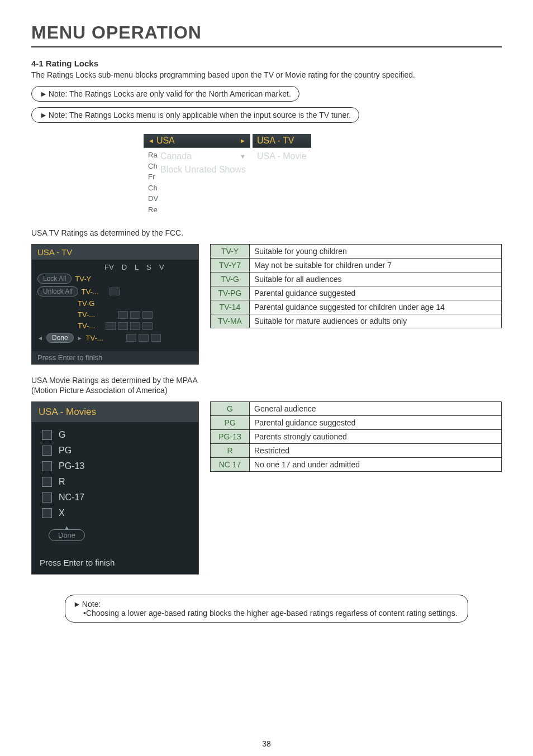 This screenshot has height=756, width=533. I want to click on rating-row: Unlock All TV-..., so click(115, 291).